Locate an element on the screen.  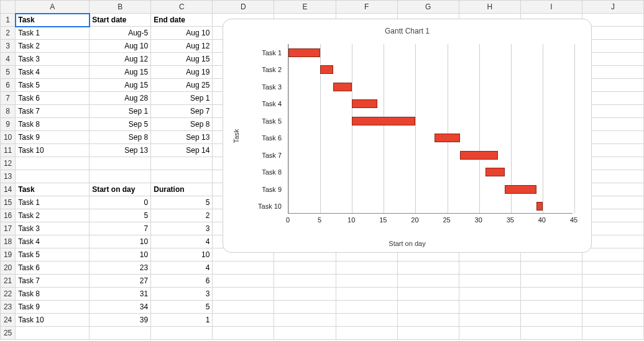
row-header: 9 is located at coordinates (8, 124).